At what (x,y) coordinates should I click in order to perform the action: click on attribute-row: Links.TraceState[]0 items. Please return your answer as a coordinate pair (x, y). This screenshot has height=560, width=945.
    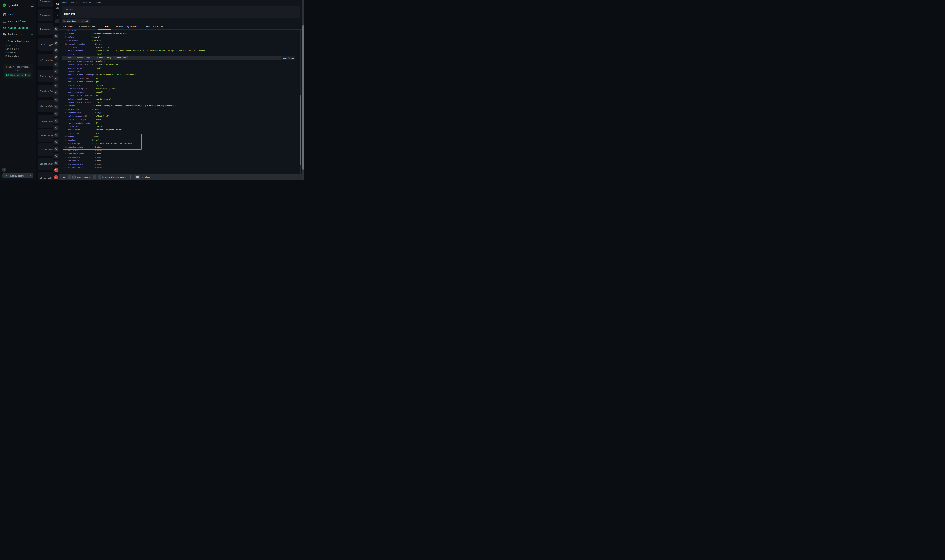
    Looking at the image, I should click on (180, 165).